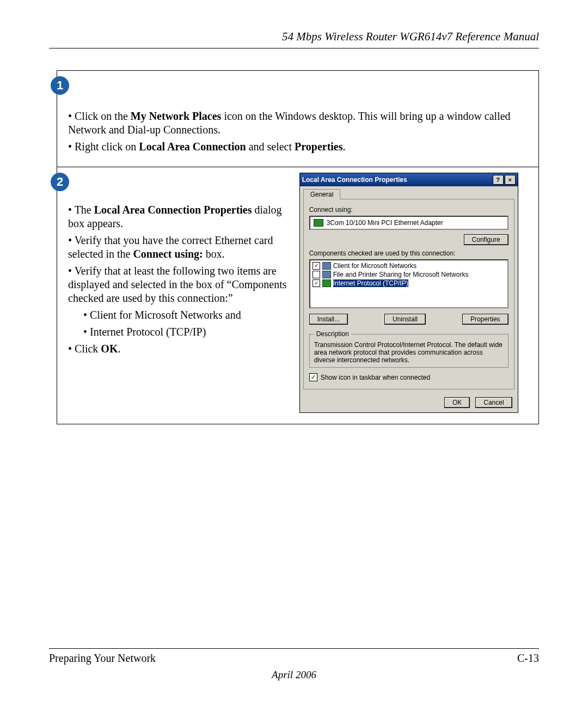 The height and width of the screenshot is (706, 588). What do you see at coordinates (409, 193) in the screenshot?
I see `tab-row: General` at bounding box center [409, 193].